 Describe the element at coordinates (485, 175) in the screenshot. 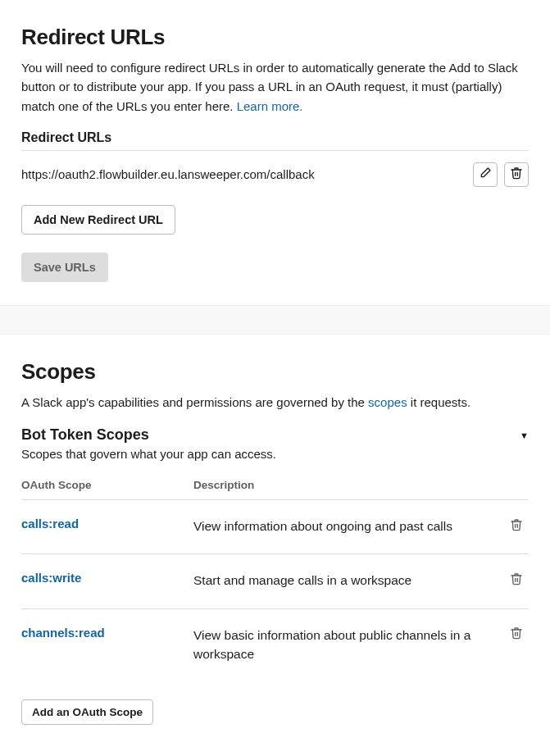

I see `edit-url-button` at that location.